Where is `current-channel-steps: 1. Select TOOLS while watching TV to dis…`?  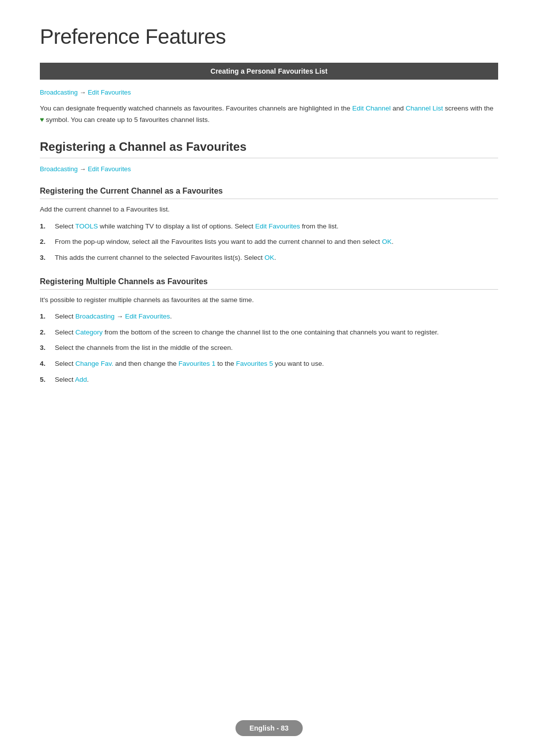
current-channel-steps: 1. Select TOOLS while watching TV to dis… is located at coordinates (269, 242).